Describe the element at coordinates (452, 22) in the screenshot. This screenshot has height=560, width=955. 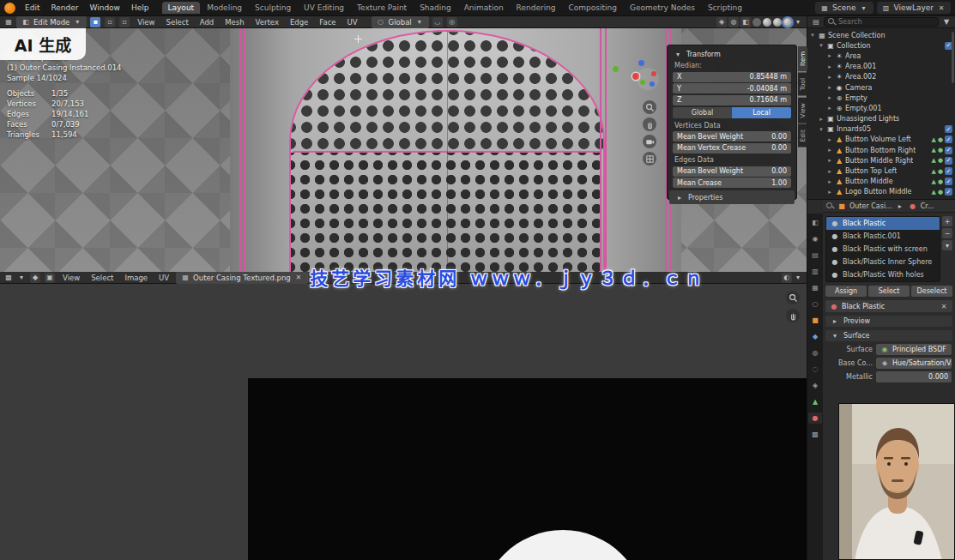
I see `proportional-editing-icon: ◎` at that location.